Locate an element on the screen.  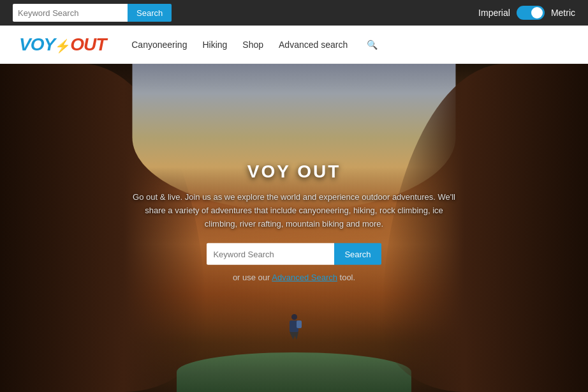
top-search-button: Search is located at coordinates (149, 13).